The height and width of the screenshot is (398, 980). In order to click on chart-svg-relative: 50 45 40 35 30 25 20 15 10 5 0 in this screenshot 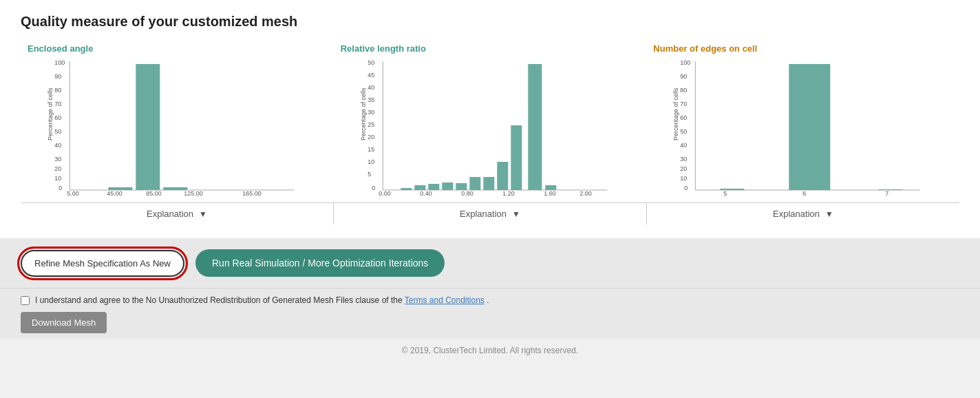, I will do `click(490, 127)`.